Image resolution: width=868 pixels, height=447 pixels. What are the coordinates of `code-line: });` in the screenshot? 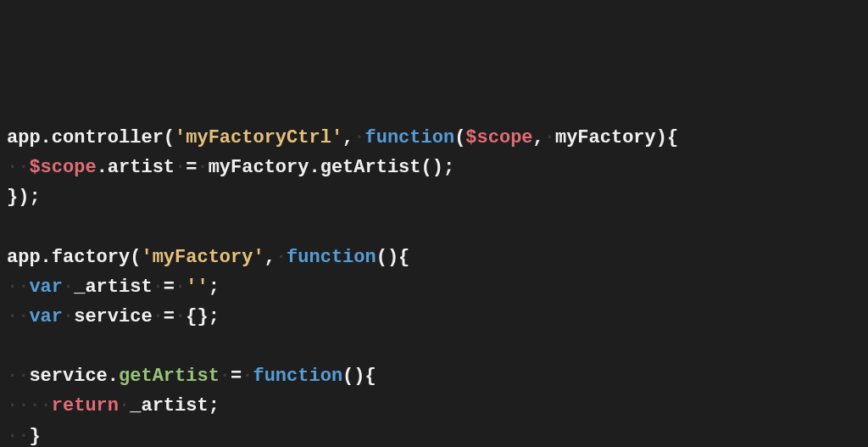 It's located at (434, 197).